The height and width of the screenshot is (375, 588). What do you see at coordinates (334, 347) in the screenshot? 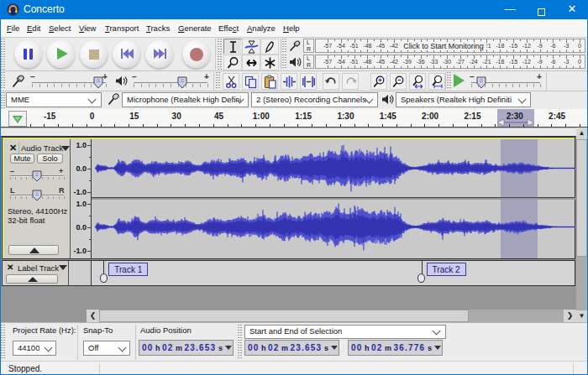
I see `selection-start-spinner` at bounding box center [334, 347].